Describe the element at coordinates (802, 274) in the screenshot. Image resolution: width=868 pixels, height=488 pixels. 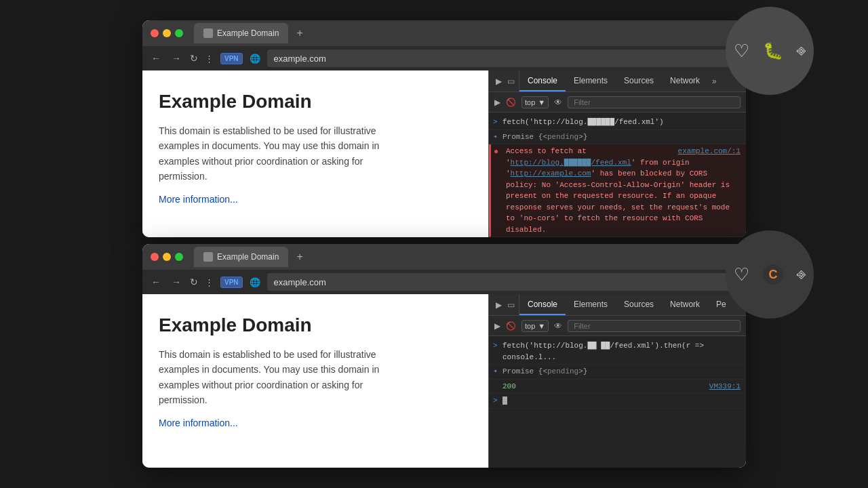
I see `share-icon-bottom: ⎆` at that location.